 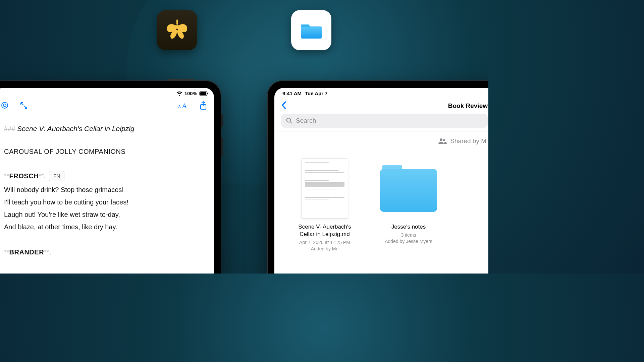 I want to click on folder-icon, so click(x=311, y=30).